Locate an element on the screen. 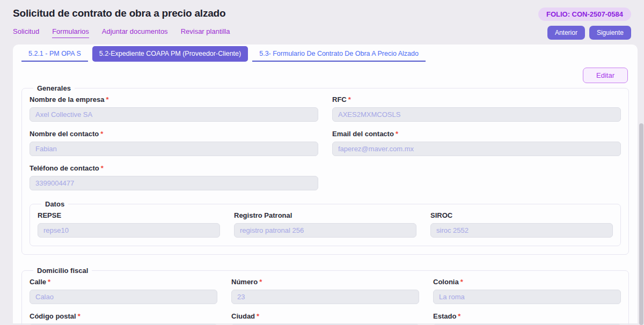  siguiente-button: Siguiente is located at coordinates (610, 33).